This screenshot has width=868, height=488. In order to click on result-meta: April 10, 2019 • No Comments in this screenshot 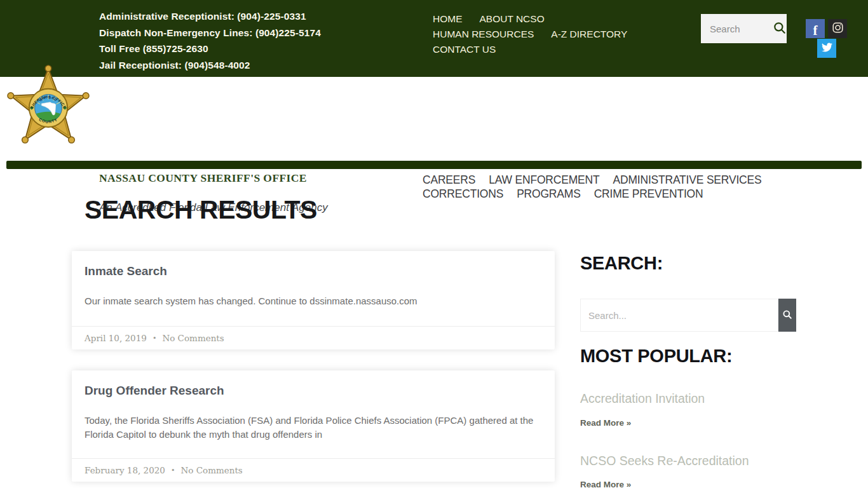, I will do `click(313, 338)`.